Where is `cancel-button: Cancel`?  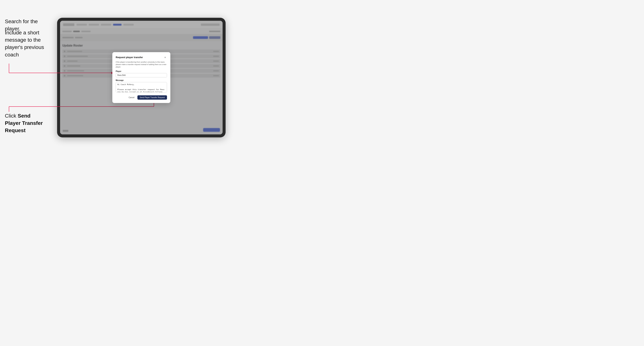
cancel-button: Cancel is located at coordinates (132, 97).